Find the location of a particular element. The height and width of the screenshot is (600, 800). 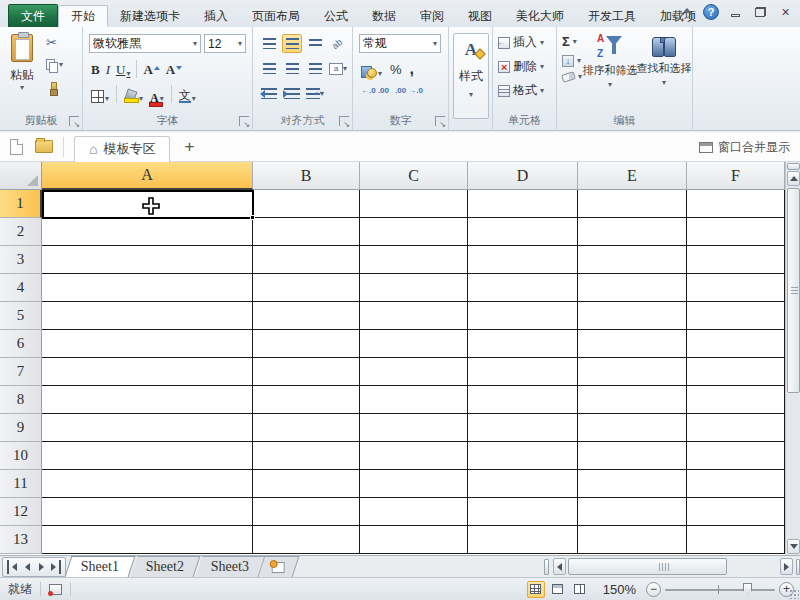

cell-A7 is located at coordinates (148, 372).